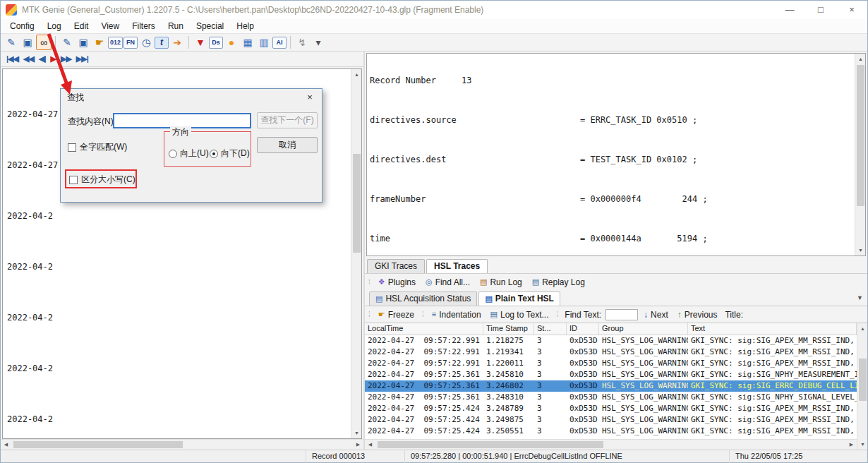 Image resolution: width=868 pixels, height=463 pixels. Describe the element at coordinates (248, 42) in the screenshot. I see `grid-view-button: ▦` at that location.